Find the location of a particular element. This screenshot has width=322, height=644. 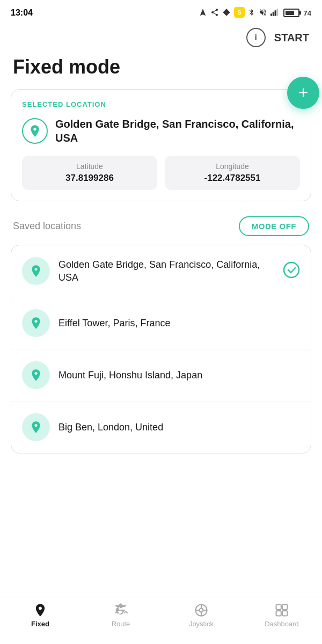

bluetooth-icon is located at coordinates (252, 13).